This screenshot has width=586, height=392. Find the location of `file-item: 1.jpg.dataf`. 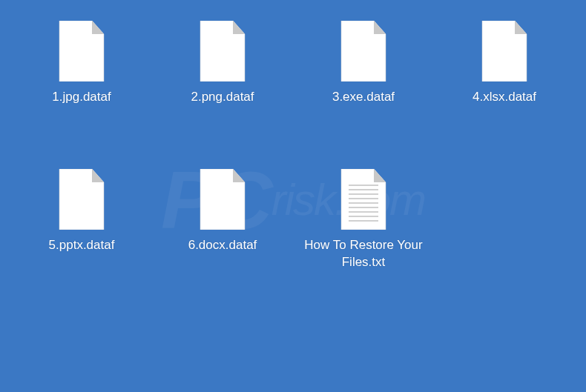

file-item: 1.jpg.dataf is located at coordinates (82, 95).